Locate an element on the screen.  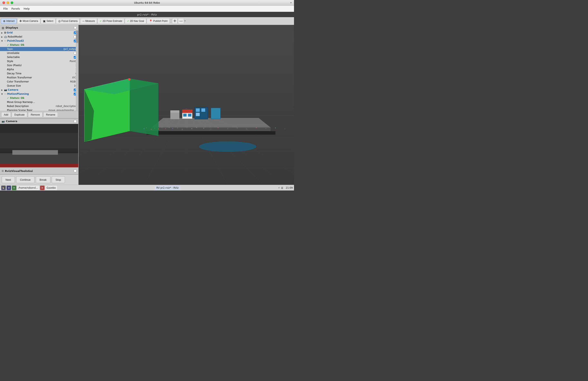
list-item: Unreliable is located at coordinates (39, 53).